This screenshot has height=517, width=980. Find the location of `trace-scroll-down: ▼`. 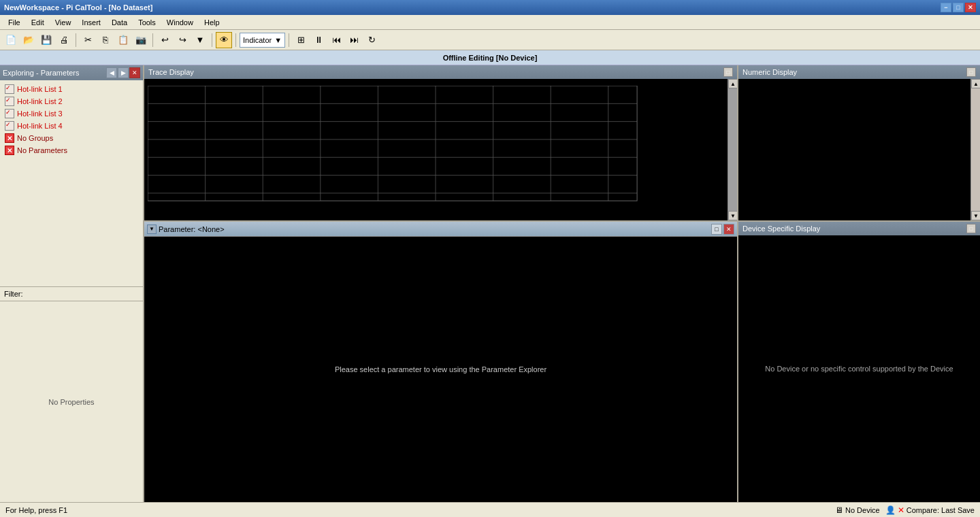

trace-scroll-down: ▼ is located at coordinates (732, 216).